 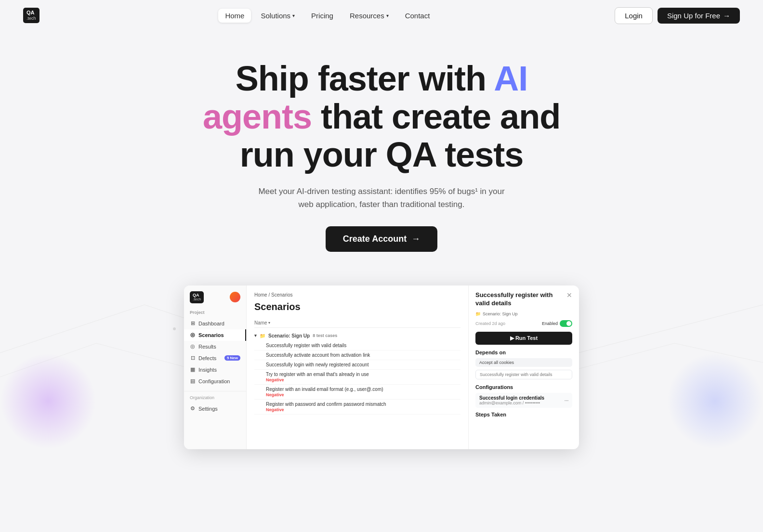 I want to click on config-row: Successful login credentials admin@examp…, so click(x=524, y=401).